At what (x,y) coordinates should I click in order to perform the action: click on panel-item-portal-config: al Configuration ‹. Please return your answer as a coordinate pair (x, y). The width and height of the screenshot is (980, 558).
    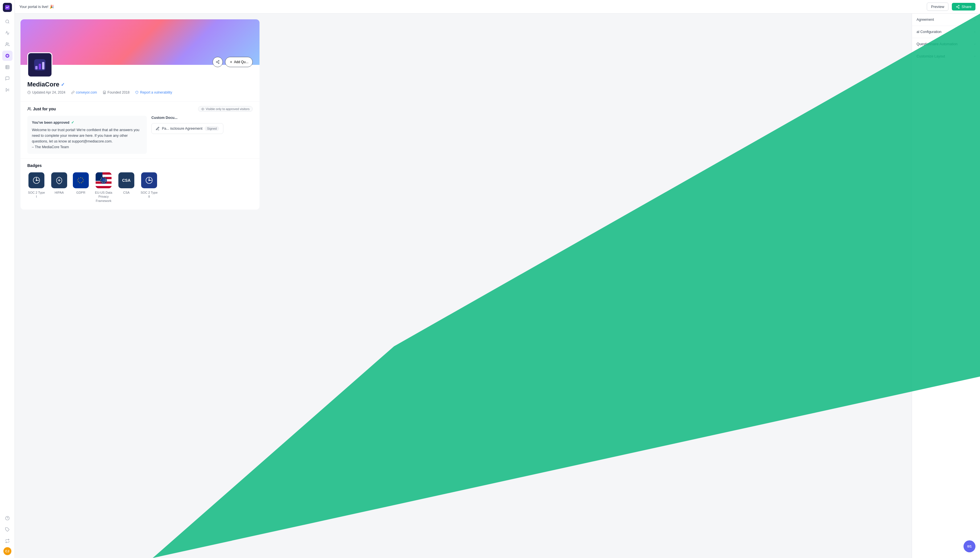
    Looking at the image, I should click on (946, 32).